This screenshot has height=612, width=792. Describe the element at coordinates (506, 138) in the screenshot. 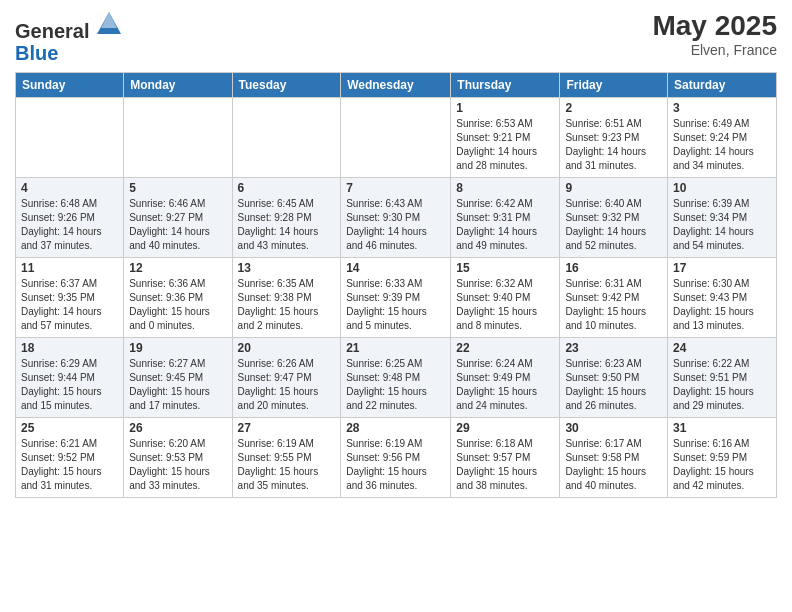

I see `calendar-cell: 1Sunrise: 6:53 AM Sunset: 9:21 PM Daylig…` at that location.